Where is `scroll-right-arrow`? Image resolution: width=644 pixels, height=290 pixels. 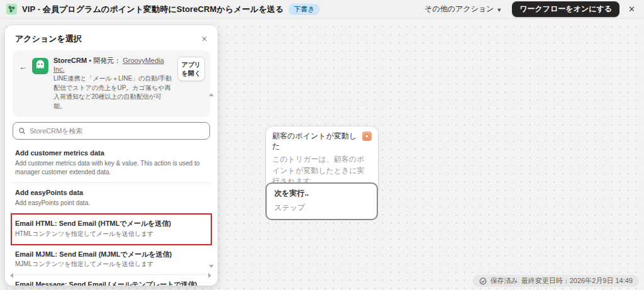 scroll-right-arrow is located at coordinates (210, 276).